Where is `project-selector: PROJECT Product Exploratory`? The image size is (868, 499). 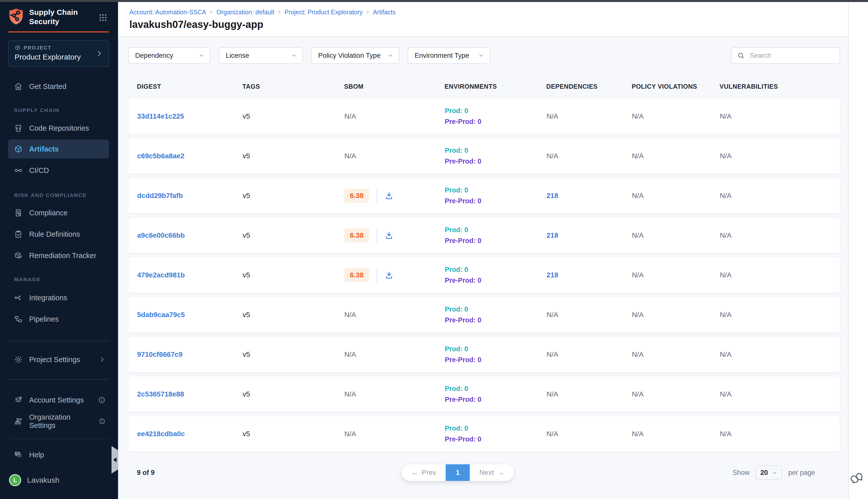 project-selector: PROJECT Product Exploratory is located at coordinates (58, 53).